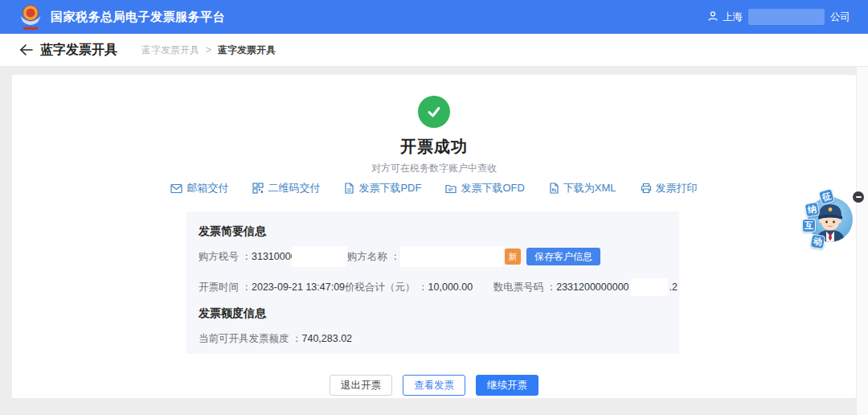  I want to click on total-amount-value: 10,000.00, so click(451, 287).